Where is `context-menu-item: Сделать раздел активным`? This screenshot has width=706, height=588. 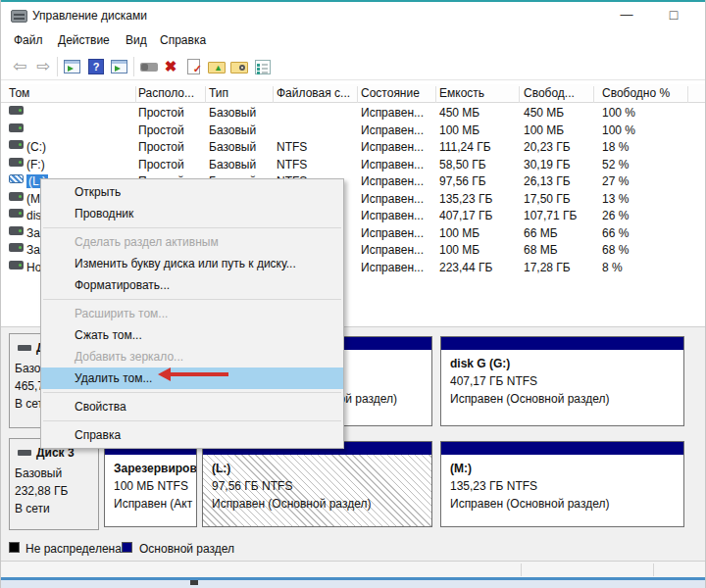 context-menu-item: Сделать раздел активным is located at coordinates (192, 242).